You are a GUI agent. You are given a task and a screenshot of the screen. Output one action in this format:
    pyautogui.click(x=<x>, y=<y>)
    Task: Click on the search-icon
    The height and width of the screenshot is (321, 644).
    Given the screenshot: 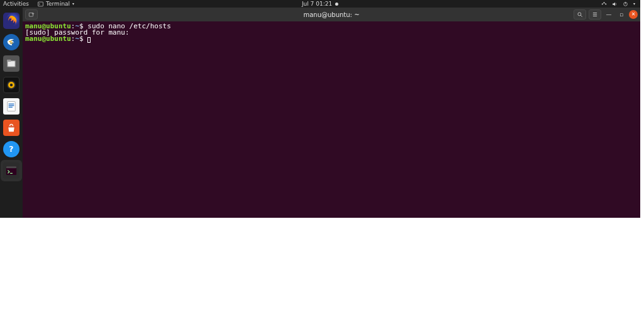 What is the action you would take?
    pyautogui.click(x=580, y=14)
    